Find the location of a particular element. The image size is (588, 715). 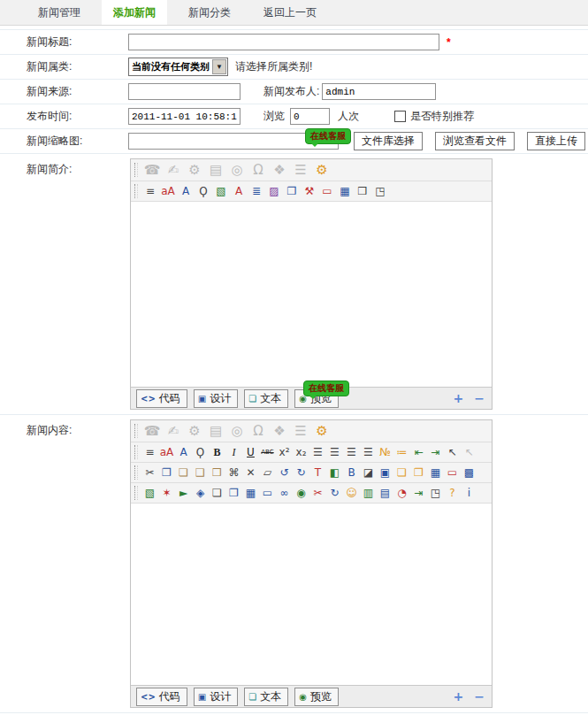

outdent-icon: ⇤ is located at coordinates (419, 452).